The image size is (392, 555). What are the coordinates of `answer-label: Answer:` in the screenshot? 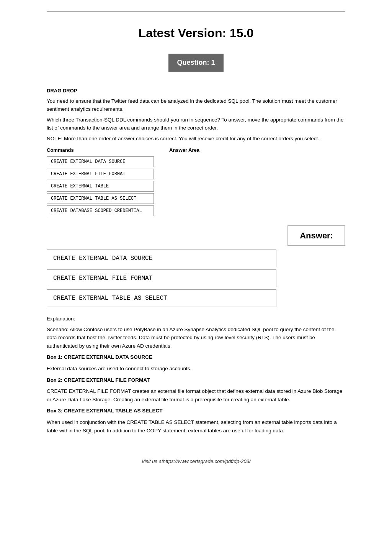 It's located at (316, 235).